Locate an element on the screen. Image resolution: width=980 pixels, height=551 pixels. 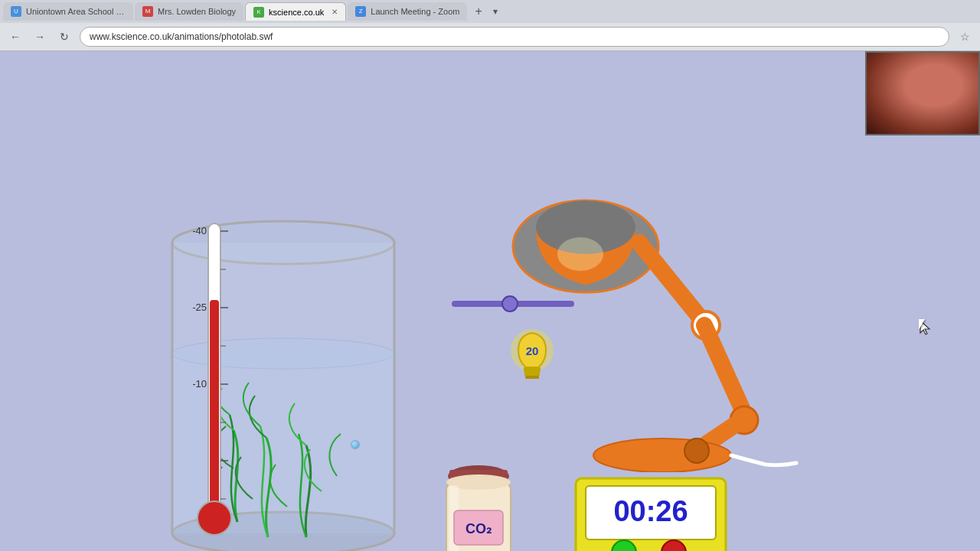
bookmark-button: ☆ is located at coordinates (965, 37).